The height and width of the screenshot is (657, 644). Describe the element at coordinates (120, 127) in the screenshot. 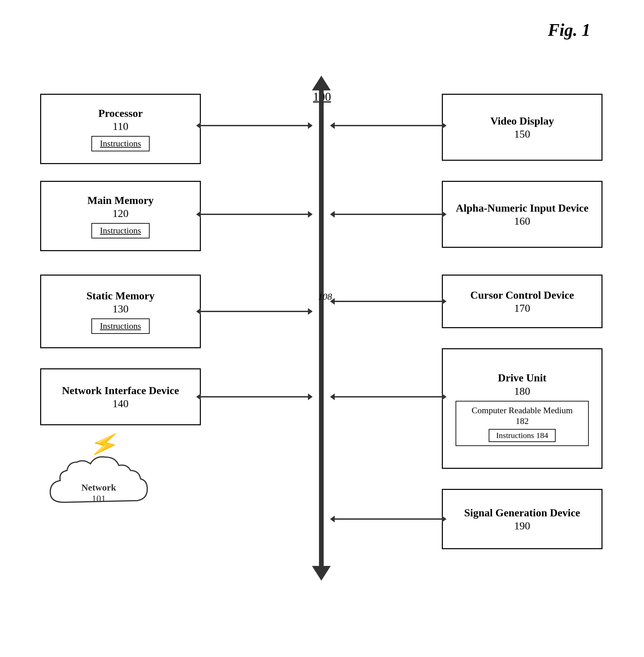

I see `processor-number: 110` at that location.